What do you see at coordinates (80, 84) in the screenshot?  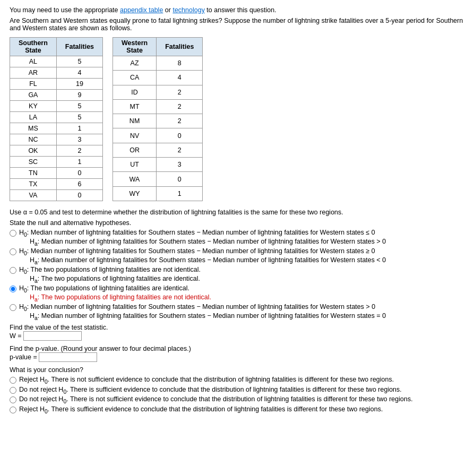 I see `fatality-cell: 19` at bounding box center [80, 84].